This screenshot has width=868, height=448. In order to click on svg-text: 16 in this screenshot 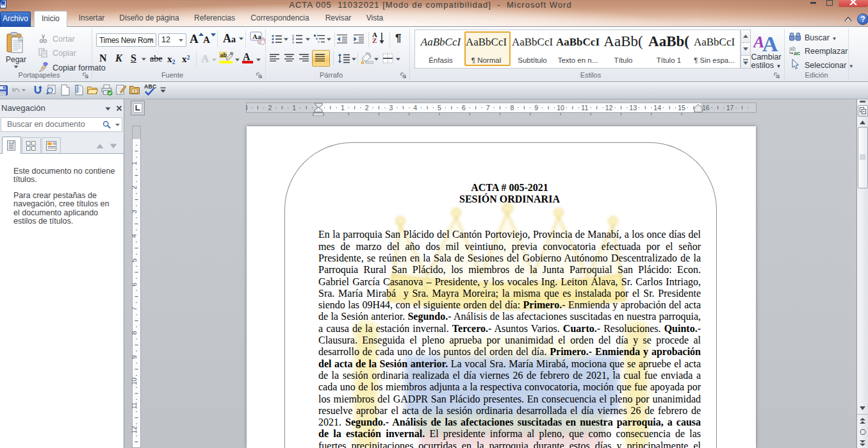, I will do `click(706, 108)`.